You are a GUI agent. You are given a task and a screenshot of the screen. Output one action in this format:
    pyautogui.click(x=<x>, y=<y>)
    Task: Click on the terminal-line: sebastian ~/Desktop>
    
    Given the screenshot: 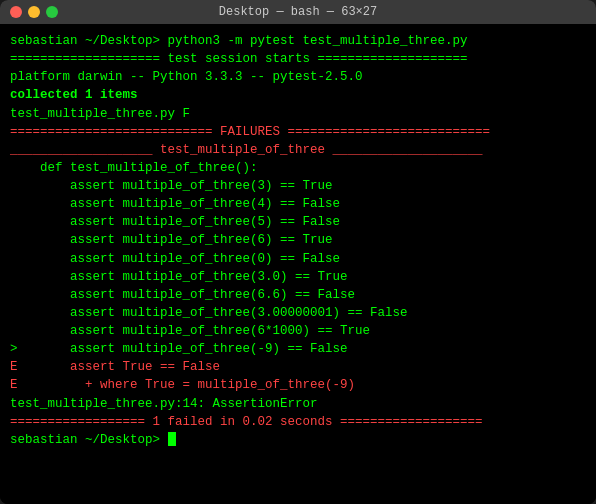 What is the action you would take?
    pyautogui.click(x=298, y=440)
    